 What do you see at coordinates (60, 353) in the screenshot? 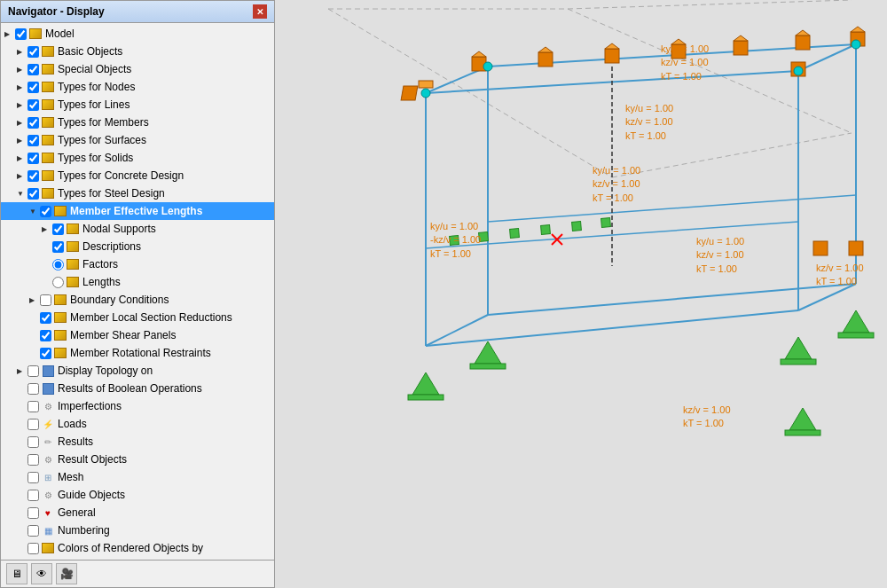
I see `tree-icon-member-rotational-restraints` at bounding box center [60, 353].